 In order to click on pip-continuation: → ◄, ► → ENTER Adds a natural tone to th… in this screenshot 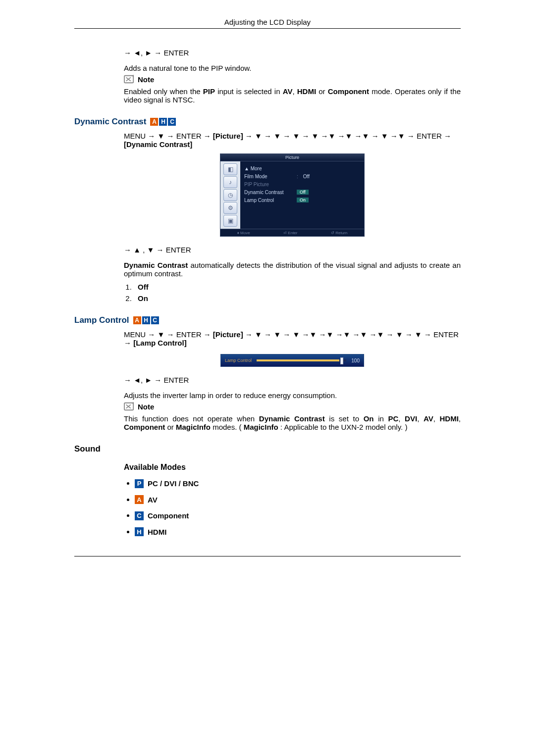, I will do `click(292, 76)`.